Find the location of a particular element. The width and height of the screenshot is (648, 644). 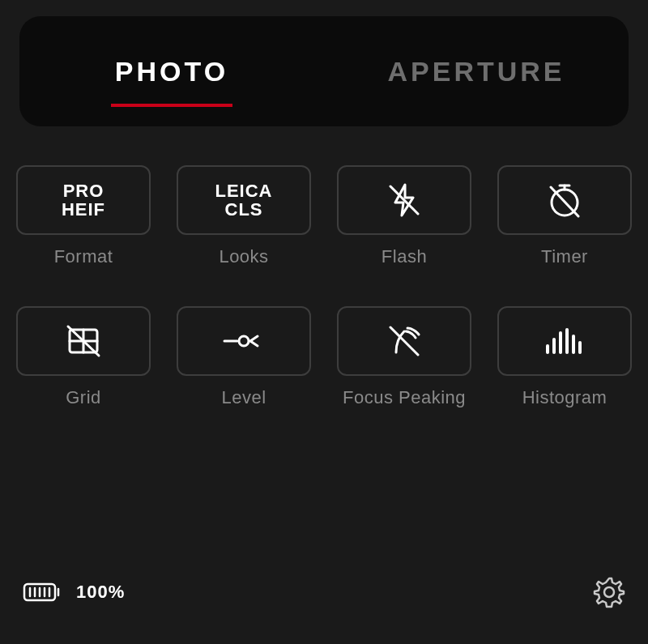

battery-percent: 100% is located at coordinates (100, 592).